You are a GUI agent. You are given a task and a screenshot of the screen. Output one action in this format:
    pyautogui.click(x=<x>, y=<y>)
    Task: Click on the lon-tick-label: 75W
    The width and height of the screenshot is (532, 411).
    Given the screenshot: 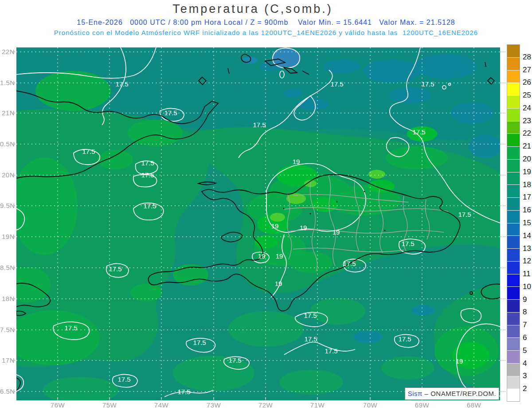 What is the action you would take?
    pyautogui.click(x=110, y=405)
    